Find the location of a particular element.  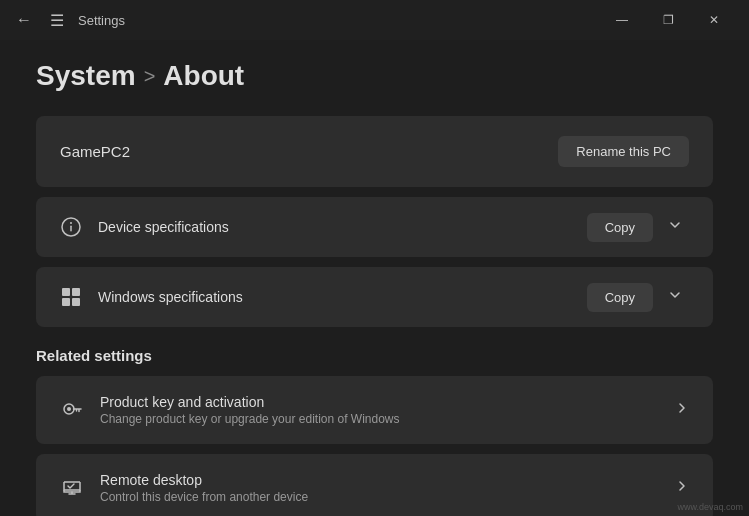

remote-desktop-row: Remote desktop Control this device from … is located at coordinates (374, 485).